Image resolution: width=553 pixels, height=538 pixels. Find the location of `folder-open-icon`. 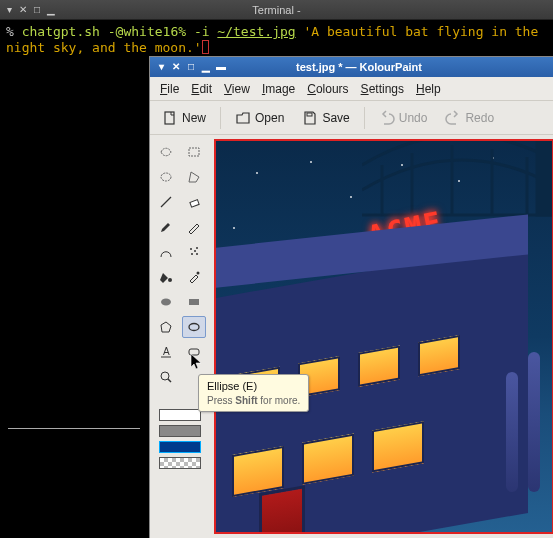

folder-open-icon is located at coordinates (243, 118).